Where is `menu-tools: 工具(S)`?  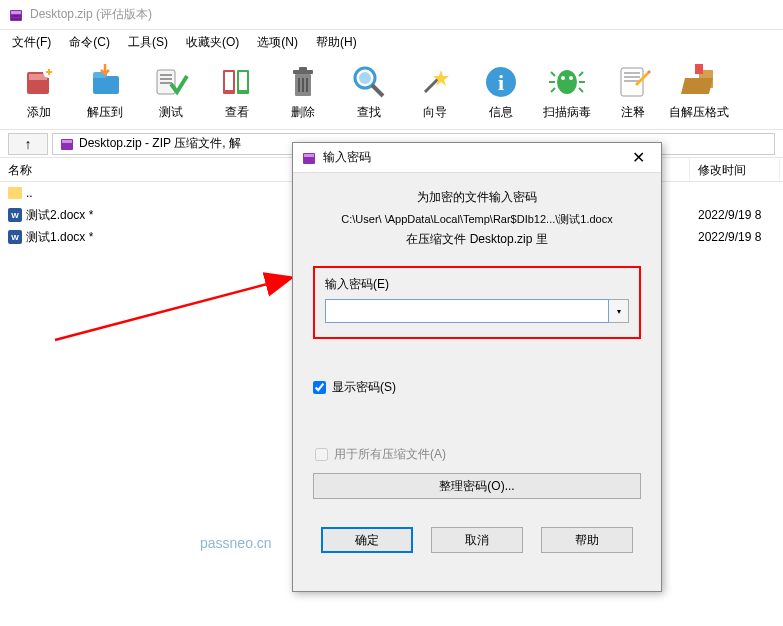
menu-tools: 工具(S) is located at coordinates (148, 42).